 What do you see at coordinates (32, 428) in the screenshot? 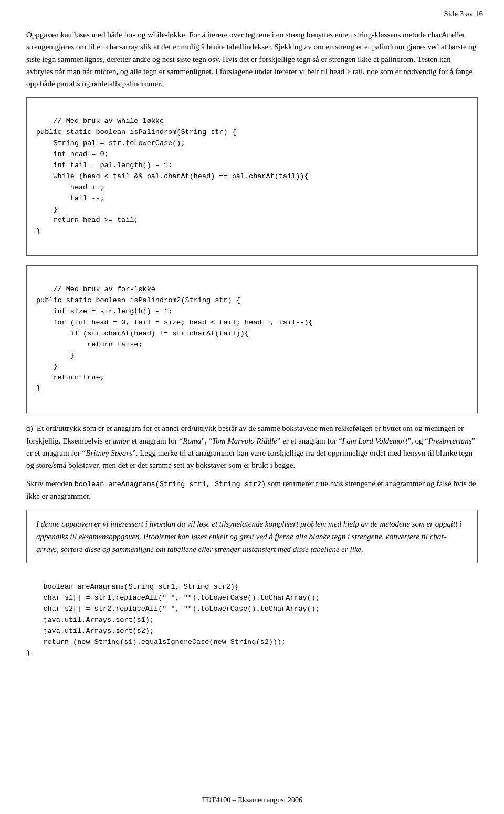
I see `section-d-label: d)` at bounding box center [32, 428].